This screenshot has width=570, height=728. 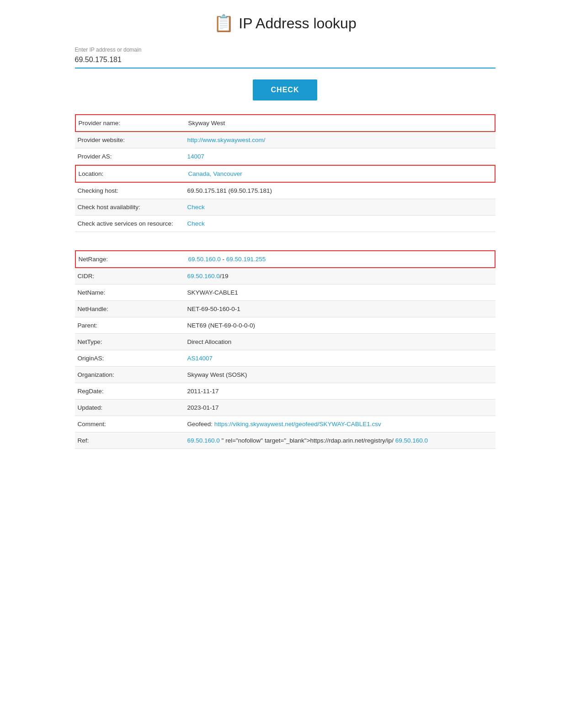 I want to click on organization-value: Skyway West (SOSK), so click(x=218, y=375).